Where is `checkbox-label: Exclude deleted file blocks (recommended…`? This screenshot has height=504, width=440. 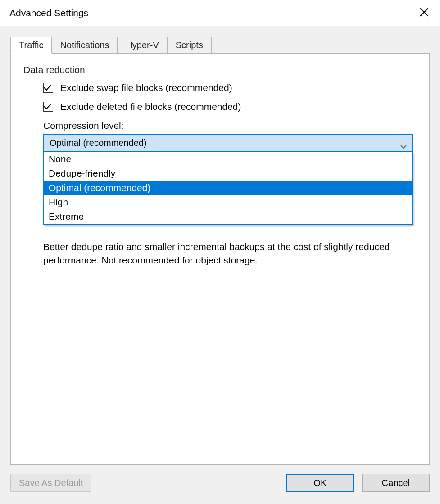 checkbox-label: Exclude deleted file blocks (recommended… is located at coordinates (151, 107).